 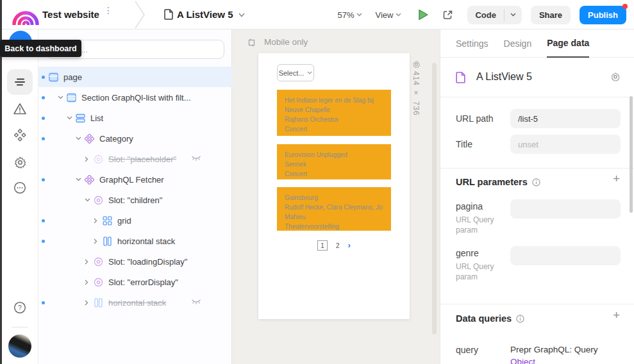 I want to click on event-card: Gainsbourg Rudolf Hecke, Clara Cleymans,…, so click(x=334, y=209).